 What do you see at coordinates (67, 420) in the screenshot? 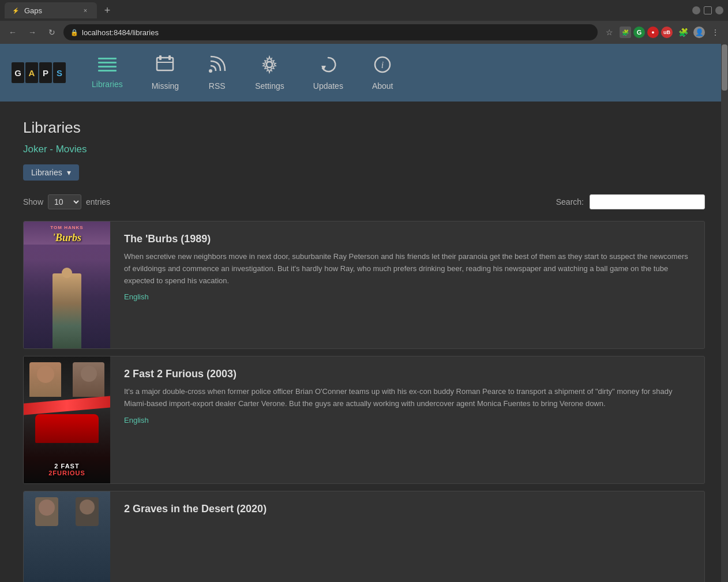
I see `movie-poster: 2 FAST 2FURIOUS` at bounding box center [67, 420].